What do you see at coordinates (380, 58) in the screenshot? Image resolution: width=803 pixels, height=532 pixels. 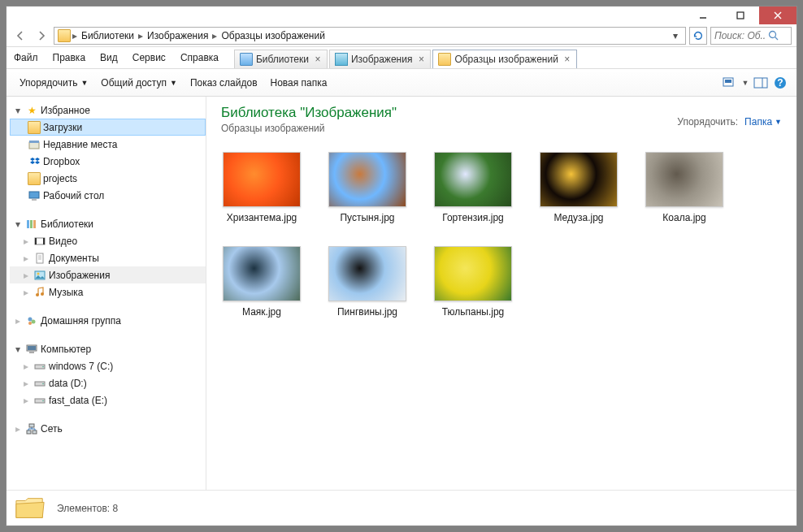 I see `tab-images: Изображения ×` at bounding box center [380, 58].